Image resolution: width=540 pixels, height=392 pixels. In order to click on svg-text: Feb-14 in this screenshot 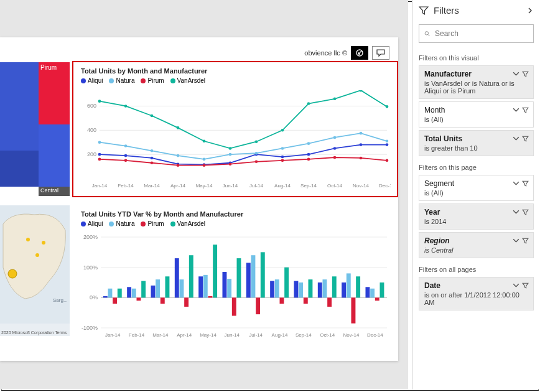, I will do `click(126, 185)`.